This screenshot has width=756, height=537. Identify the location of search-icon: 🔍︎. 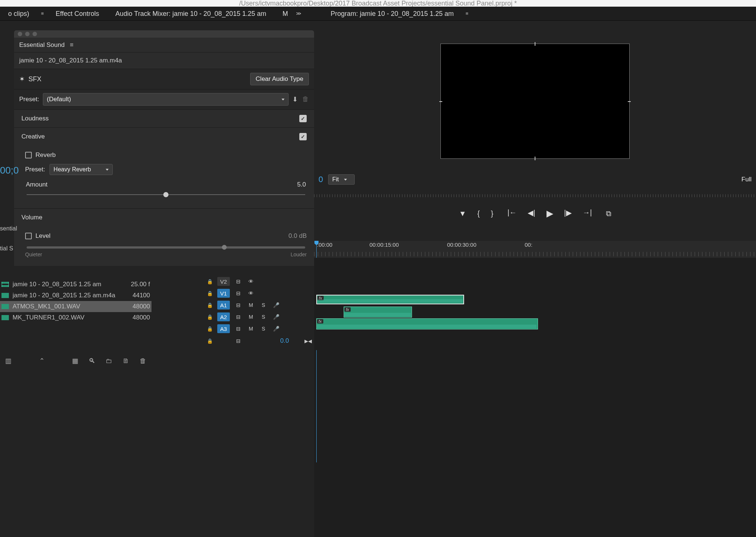
(92, 361).